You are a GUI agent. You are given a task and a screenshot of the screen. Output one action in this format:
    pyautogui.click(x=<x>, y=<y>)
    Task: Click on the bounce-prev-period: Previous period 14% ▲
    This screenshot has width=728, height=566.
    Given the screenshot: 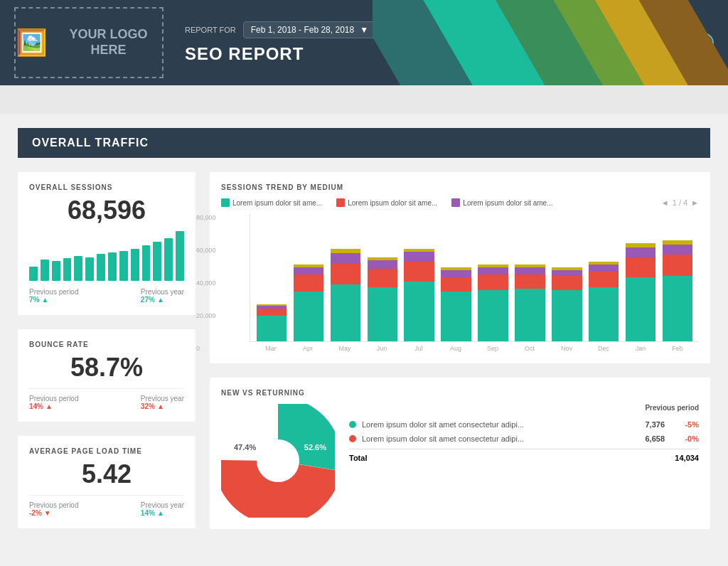 What is the action you would take?
    pyautogui.click(x=54, y=402)
    